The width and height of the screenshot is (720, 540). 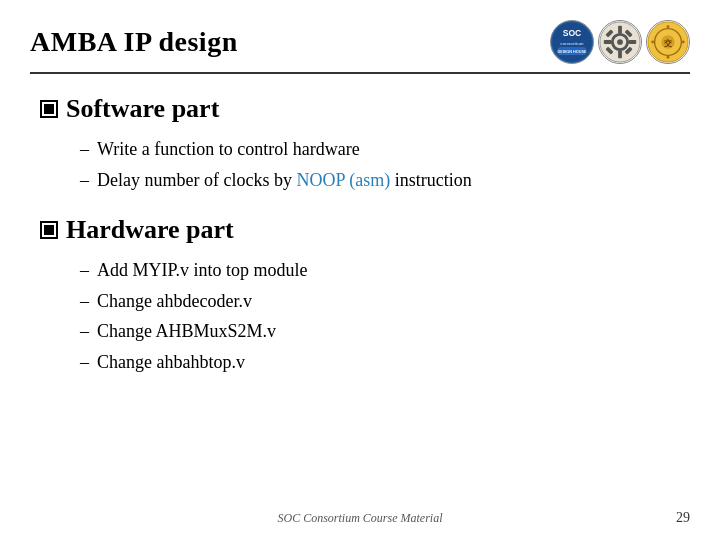 I want to click on slide-header: AMBA IP design SOC consortium DESIGN HOU…, so click(x=360, y=47).